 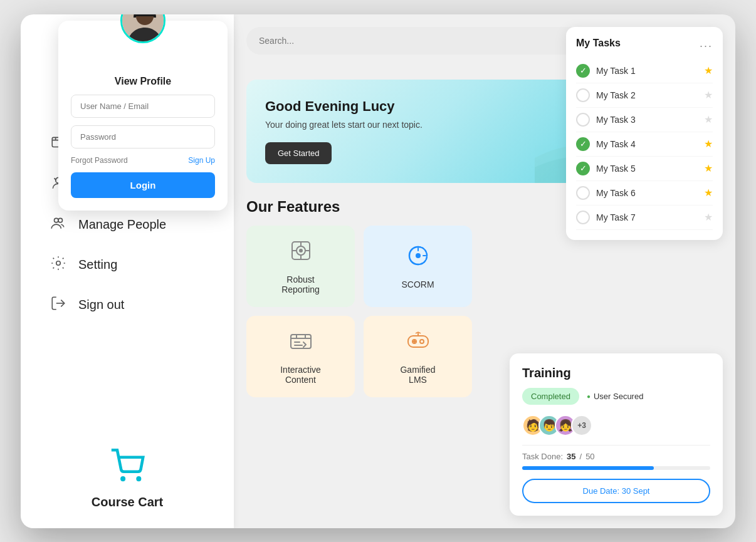 What do you see at coordinates (616, 468) in the screenshot?
I see `progress-bar-wrapper` at bounding box center [616, 468].